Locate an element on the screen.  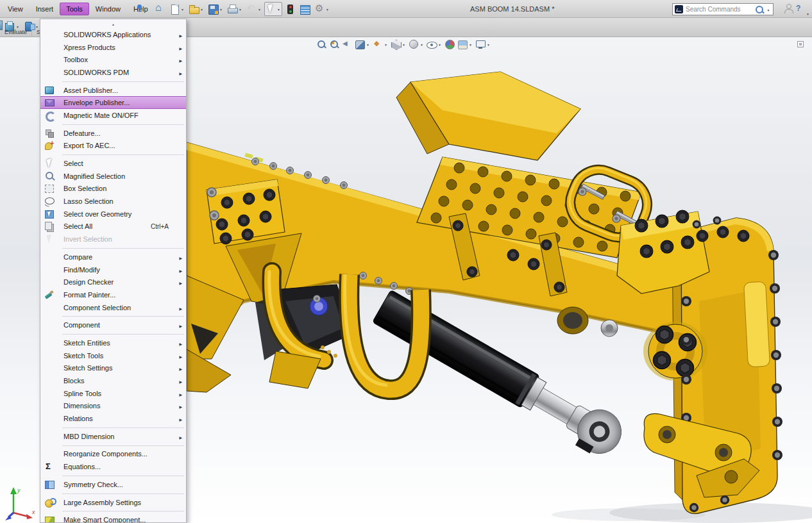
traffic-light-icon is located at coordinates (290, 9).